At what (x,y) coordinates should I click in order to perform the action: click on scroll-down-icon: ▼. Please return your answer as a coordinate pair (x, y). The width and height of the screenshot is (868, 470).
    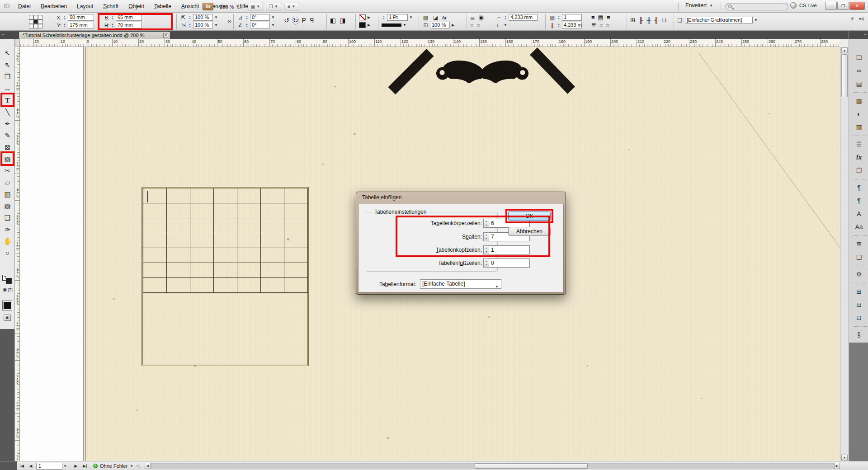
    Looking at the image, I should click on (844, 457).